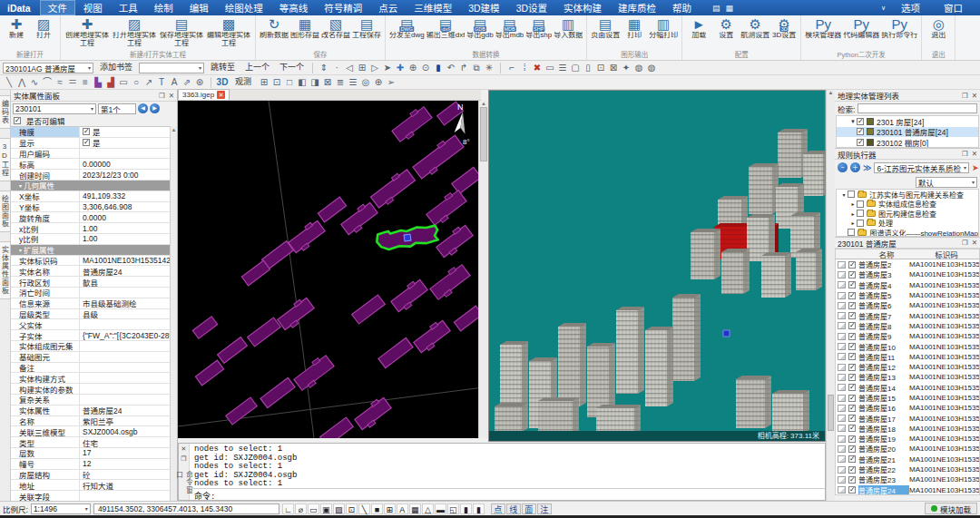 Image resolution: width=980 pixels, height=518 pixels. I want to click on ribbon-button: ▥ 导入数据, so click(568, 34).